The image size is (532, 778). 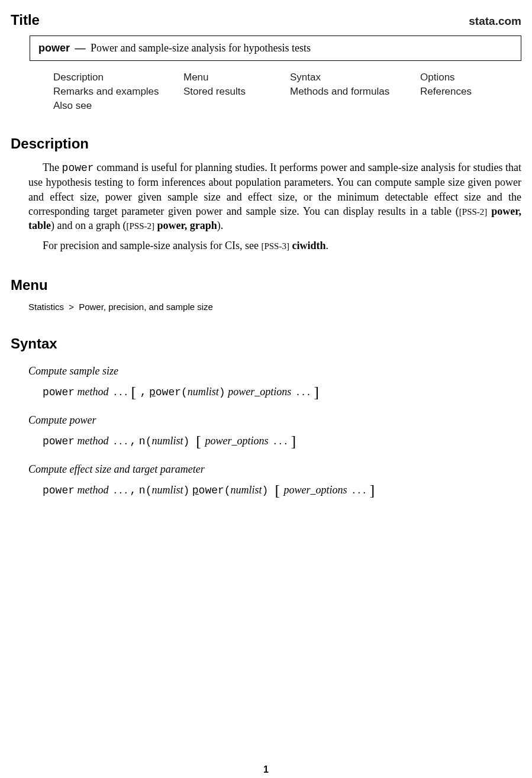 What do you see at coordinates (201, 48) in the screenshot?
I see `command-desc: Power and sample-size analysis for hypot…` at bounding box center [201, 48].